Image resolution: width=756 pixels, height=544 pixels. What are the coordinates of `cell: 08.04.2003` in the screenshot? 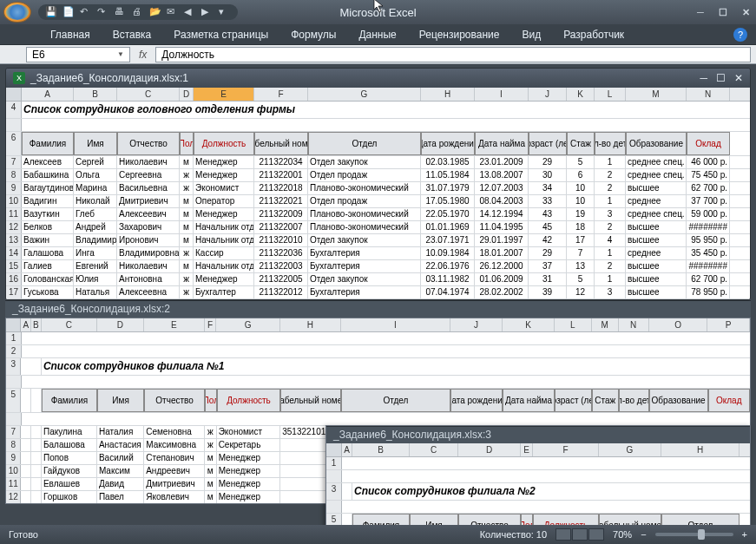 It's located at (502, 201).